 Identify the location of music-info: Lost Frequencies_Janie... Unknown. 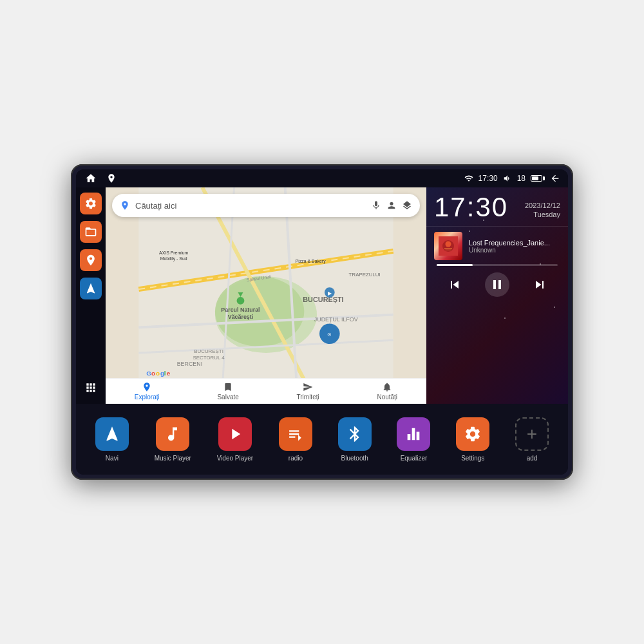
(497, 246).